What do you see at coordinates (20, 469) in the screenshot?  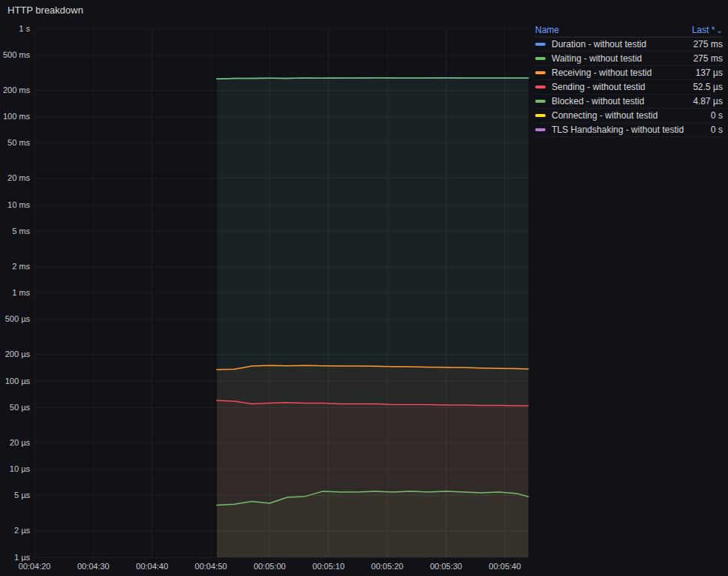 I see `y-tick-label: 10 µs` at bounding box center [20, 469].